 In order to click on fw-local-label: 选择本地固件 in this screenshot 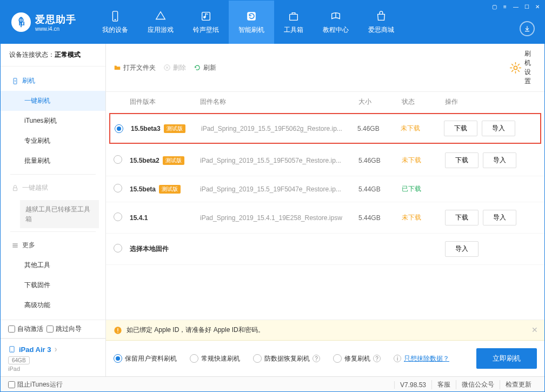, I will do `click(288, 249)`.